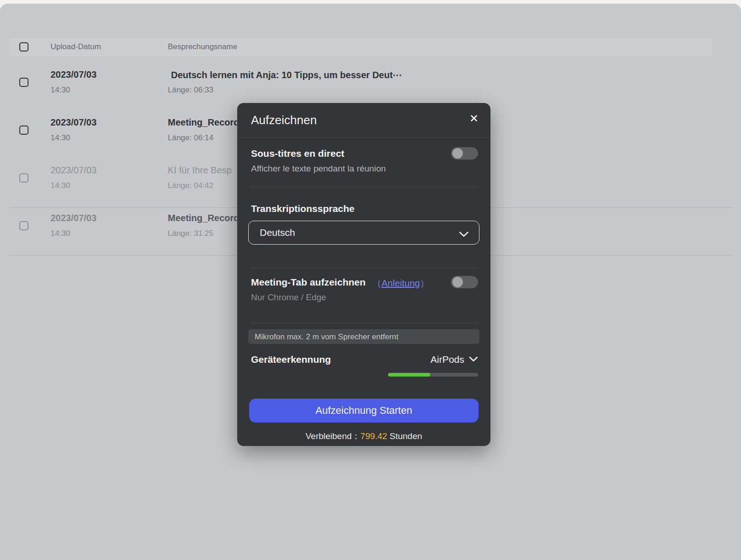  Describe the element at coordinates (401, 283) in the screenshot. I see `tutorial-link: （Anleitung）` at that location.